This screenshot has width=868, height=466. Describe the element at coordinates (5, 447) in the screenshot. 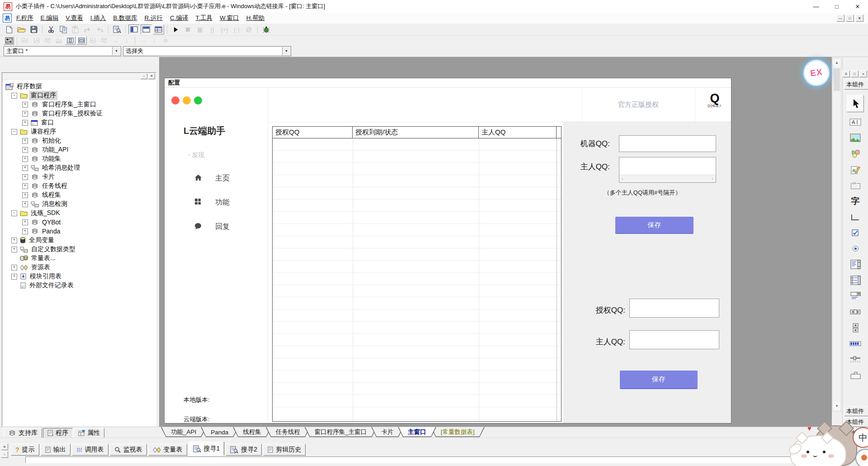

I see `output-close-button: ✕` at that location.